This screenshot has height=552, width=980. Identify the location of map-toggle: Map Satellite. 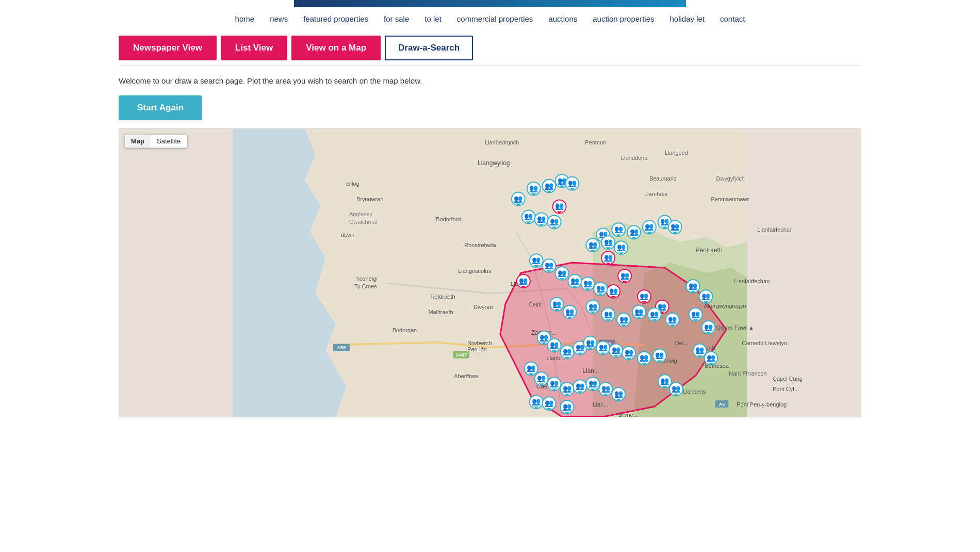
(156, 141).